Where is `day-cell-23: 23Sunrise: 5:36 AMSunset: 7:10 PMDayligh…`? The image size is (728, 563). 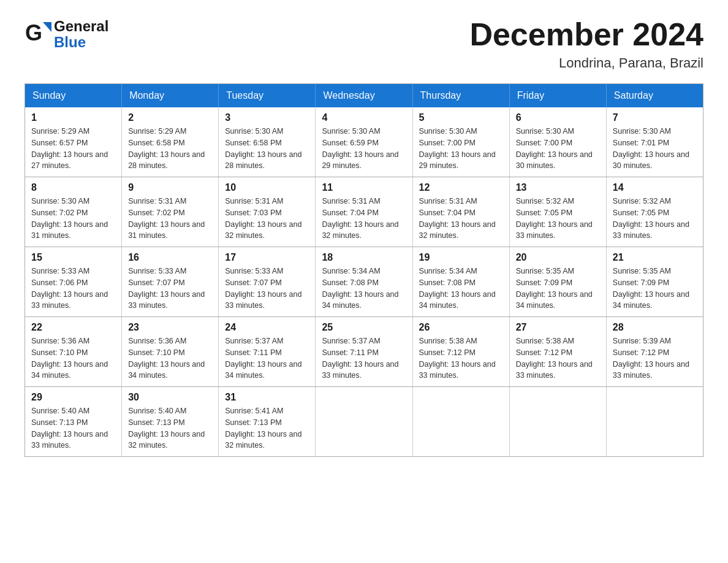 day-cell-23: 23Sunrise: 5:36 AMSunset: 7:10 PMDayligh… is located at coordinates (170, 352).